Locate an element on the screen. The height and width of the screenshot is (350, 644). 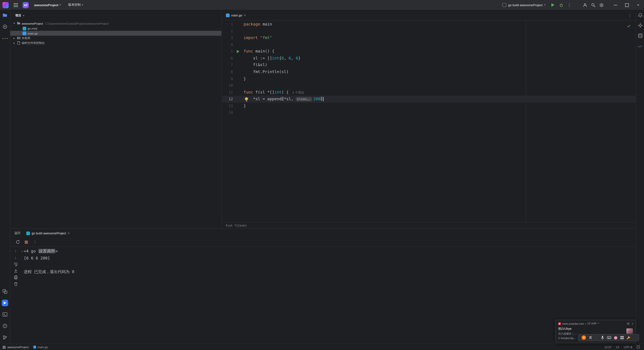
toast-settings-gear-icon is located at coordinates (628, 324).